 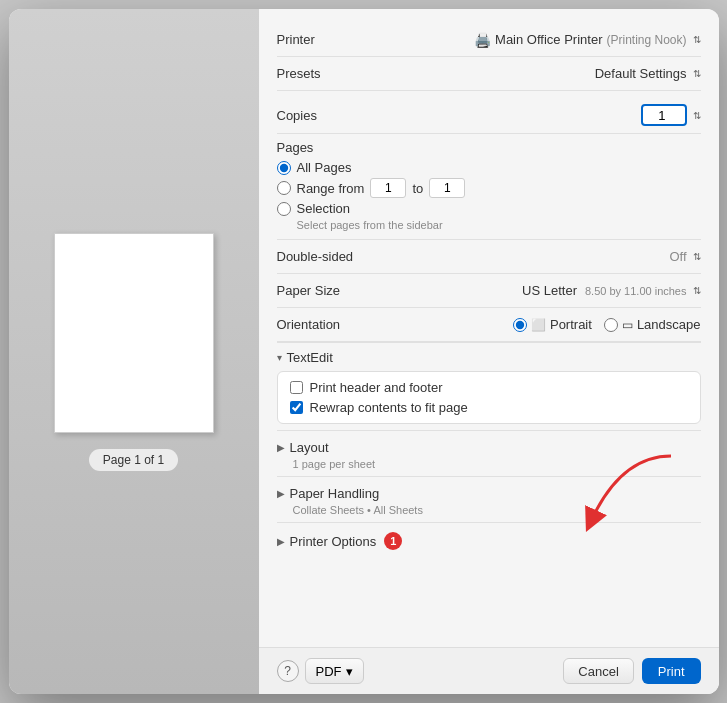 What do you see at coordinates (346, 541) in the screenshot?
I see `printer-options-row: Printer Options 1` at bounding box center [346, 541].